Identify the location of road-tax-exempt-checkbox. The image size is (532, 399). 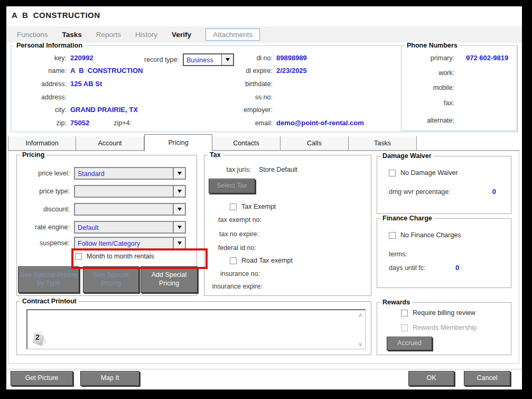
(234, 261).